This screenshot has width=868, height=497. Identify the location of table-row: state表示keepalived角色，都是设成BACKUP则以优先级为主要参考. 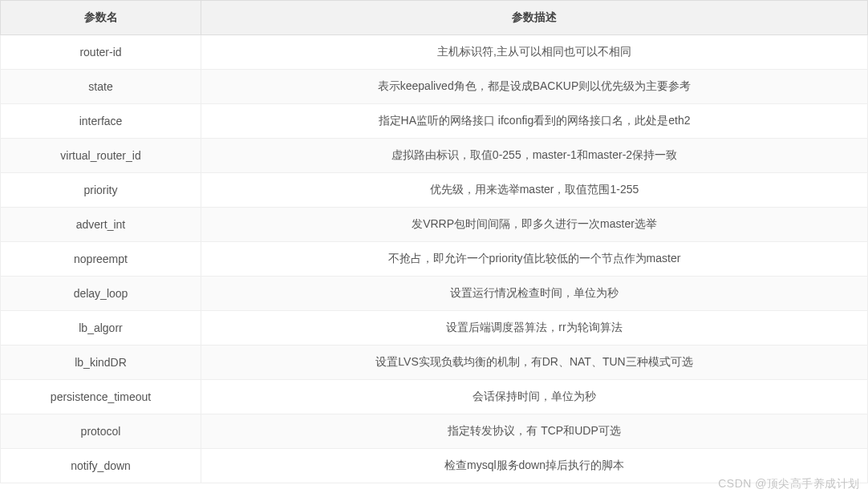
(435, 87).